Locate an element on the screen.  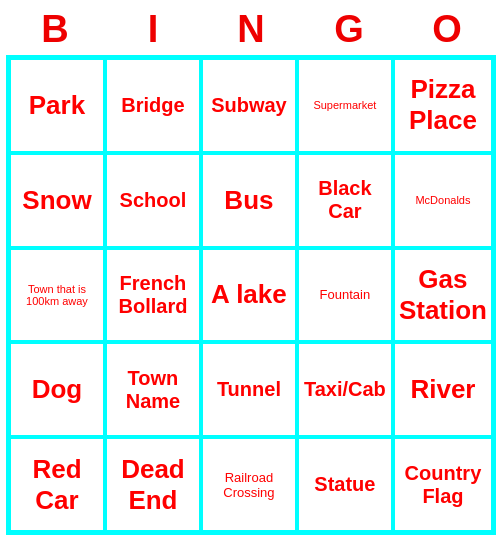
bingo-cell-23: Statue is located at coordinates (345, 484).